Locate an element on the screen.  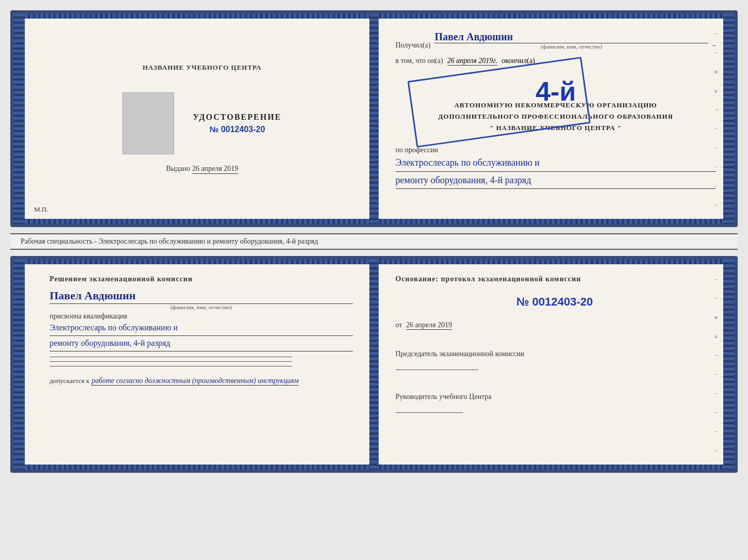
bottom-right-deco: – – и а ← – – – – – is located at coordinates (717, 364).